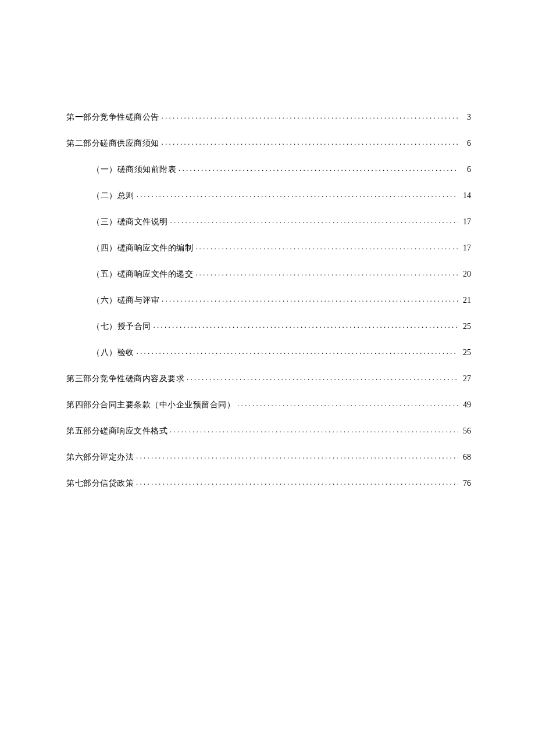 Image resolution: width=535 pixels, height=756 pixels. What do you see at coordinates (126, 300) in the screenshot?
I see `toc-entry-label: （六）磋商与评审` at bounding box center [126, 300].